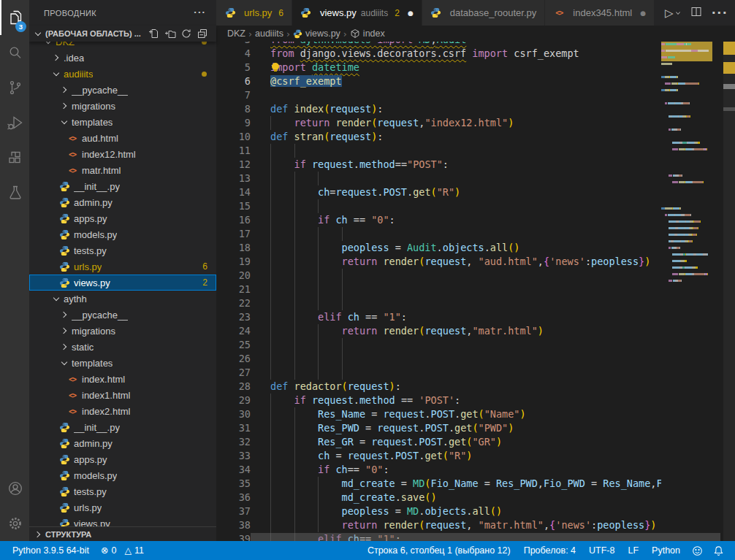  Describe the element at coordinates (123, 154) in the screenshot. I see `tree-item-index12-html: index12.html` at that location.